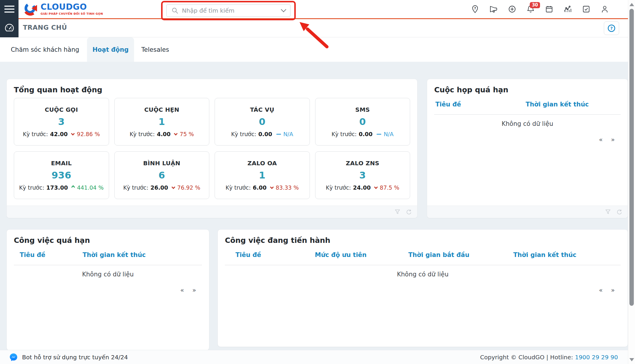 This screenshot has width=635, height=364. I want to click on stat-tile-appointments: CUỘC HẸN 1 Kỳ trước: 4.00 75 %, so click(162, 122).